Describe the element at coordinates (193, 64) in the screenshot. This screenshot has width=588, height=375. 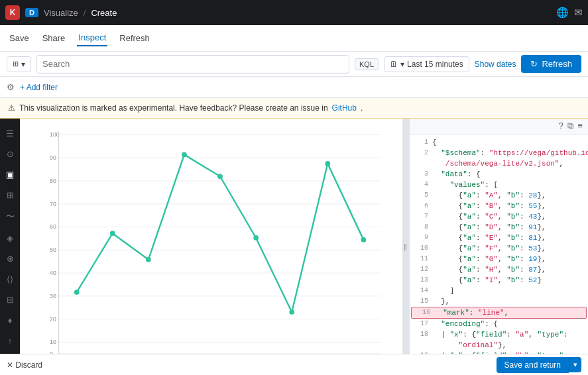
I see `search-input-wrap` at that location.